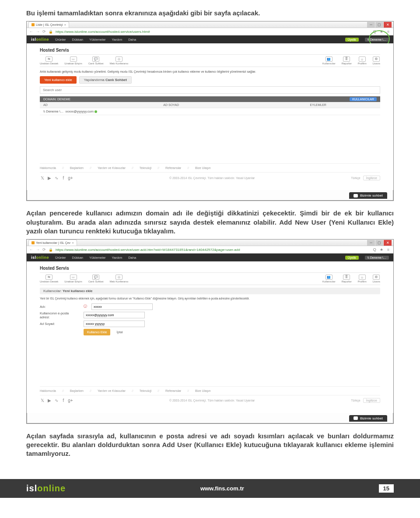 This screenshot has height=518, width=420. What do you see at coordinates (122, 307) in the screenshot?
I see `name-input` at bounding box center [122, 307].